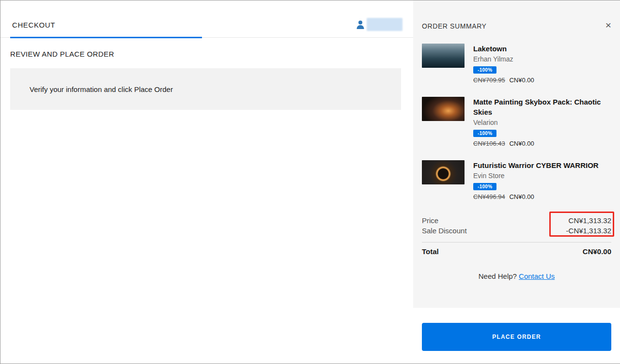  What do you see at coordinates (542, 48) in the screenshot?
I see `item-title: Laketown` at bounding box center [542, 48].